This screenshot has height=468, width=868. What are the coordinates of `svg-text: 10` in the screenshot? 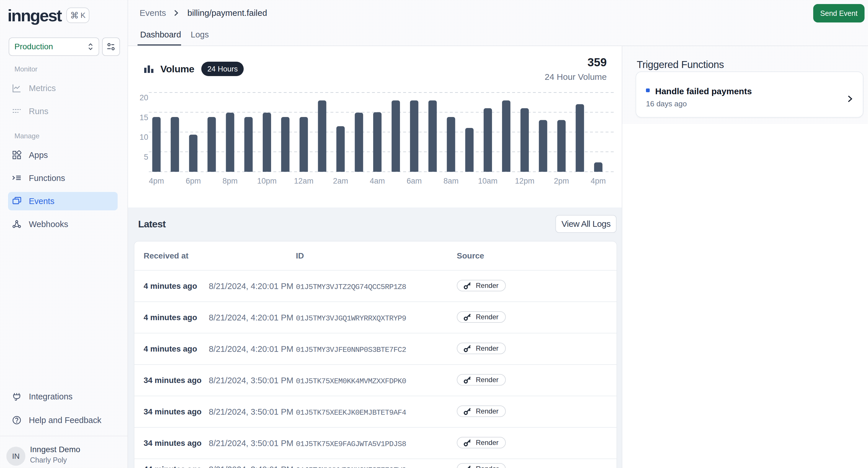 It's located at (144, 137).